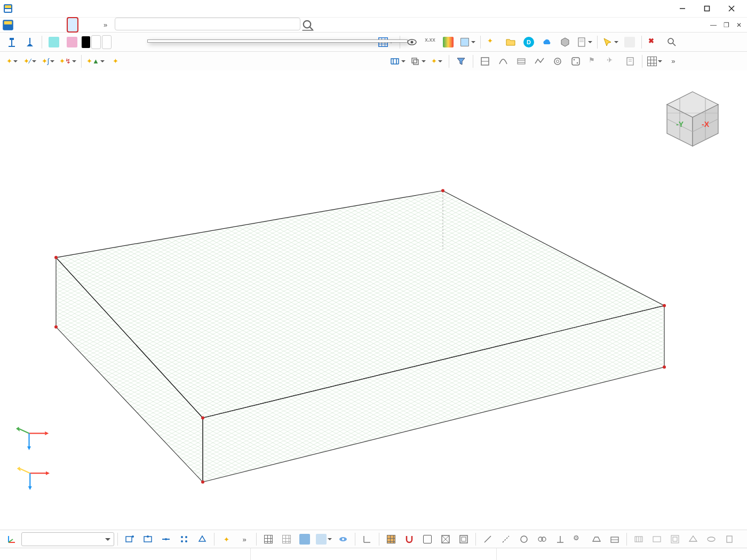 This screenshot has width=747, height=560. What do you see at coordinates (448, 42) in the screenshot?
I see `tb-gradient-button` at bounding box center [448, 42].